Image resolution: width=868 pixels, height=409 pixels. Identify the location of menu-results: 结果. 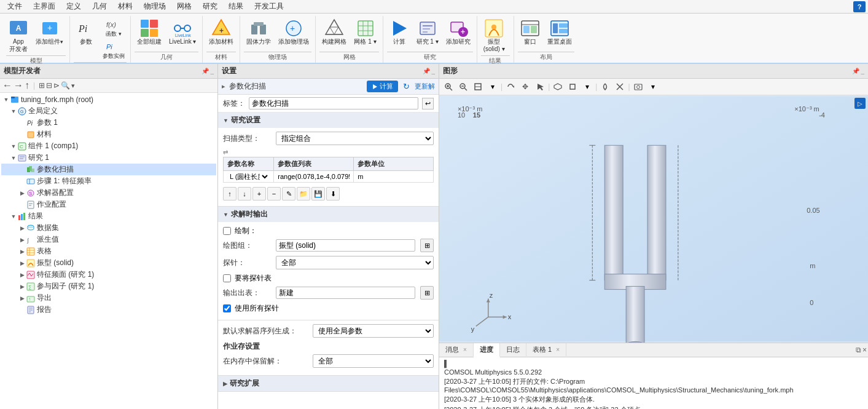
(236, 6).